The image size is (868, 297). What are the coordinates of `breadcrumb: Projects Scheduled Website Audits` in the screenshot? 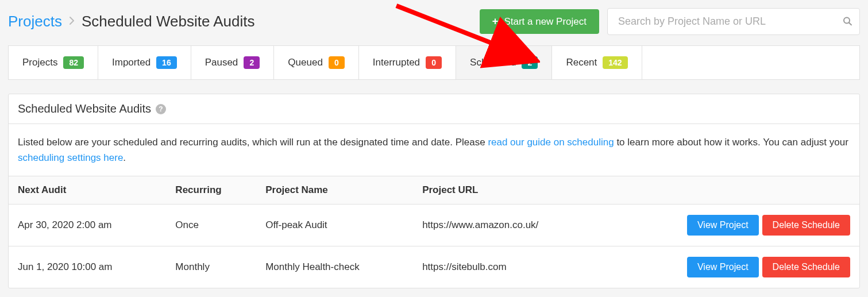 It's located at (244, 22).